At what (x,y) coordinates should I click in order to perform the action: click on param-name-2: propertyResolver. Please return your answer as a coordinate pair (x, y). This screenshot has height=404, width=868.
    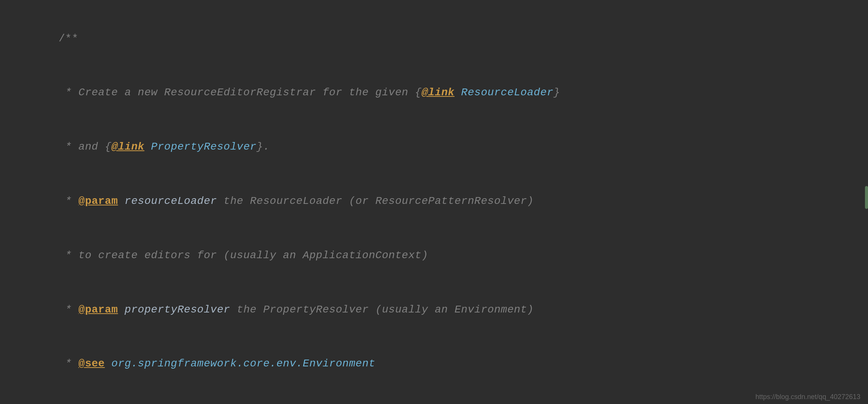
    Looking at the image, I should click on (177, 310).